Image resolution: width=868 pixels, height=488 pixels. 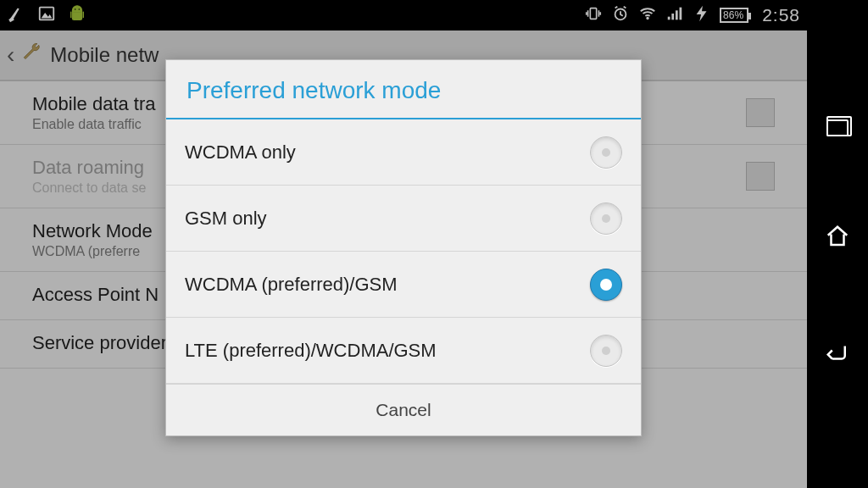 I want to click on hardware-nav, so click(x=837, y=244).